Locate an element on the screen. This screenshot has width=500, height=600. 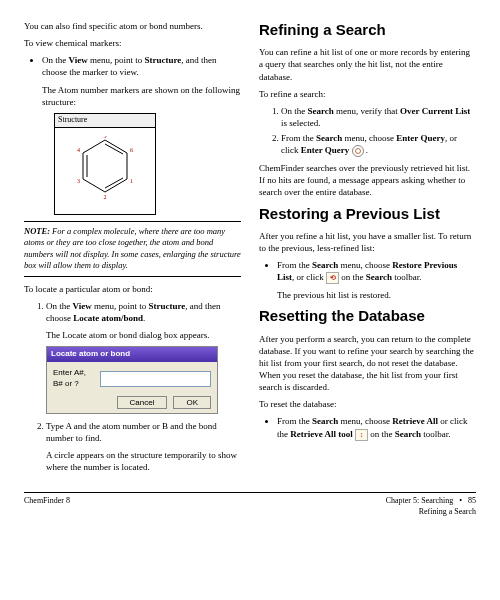
svg-text: 3 is located at coordinates (78, 181).